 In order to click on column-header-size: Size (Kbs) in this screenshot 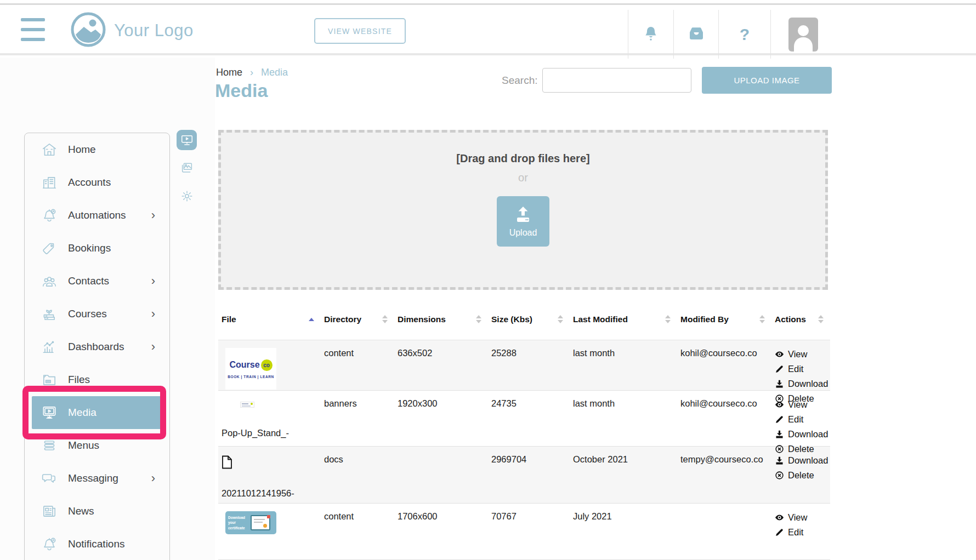, I will do `click(529, 319)`.